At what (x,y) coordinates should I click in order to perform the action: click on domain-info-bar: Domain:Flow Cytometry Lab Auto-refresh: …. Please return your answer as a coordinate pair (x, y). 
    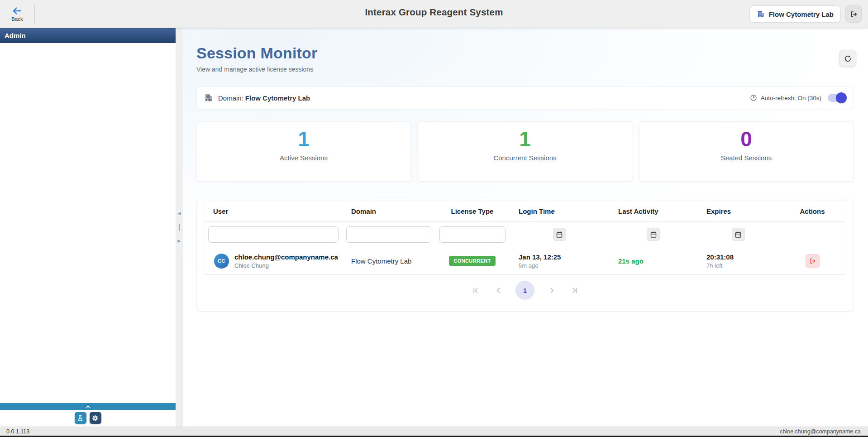
    Looking at the image, I should click on (525, 98).